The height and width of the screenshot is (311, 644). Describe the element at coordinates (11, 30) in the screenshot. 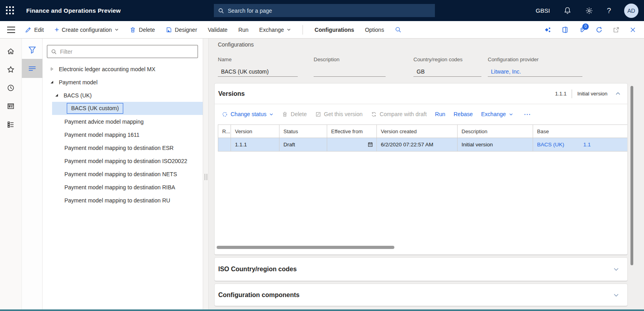

I see `nav-menu-button` at that location.